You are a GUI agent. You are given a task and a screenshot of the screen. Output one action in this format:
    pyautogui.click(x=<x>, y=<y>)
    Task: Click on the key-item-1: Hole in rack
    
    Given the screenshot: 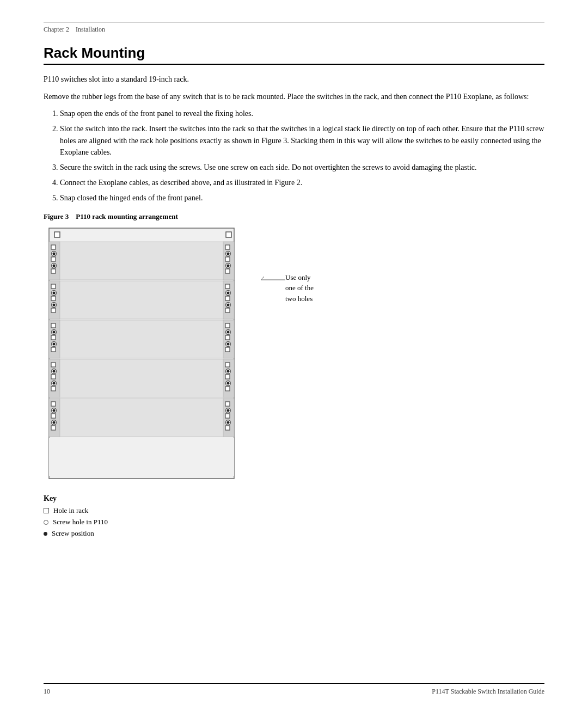 What is the action you would take?
    pyautogui.click(x=294, y=511)
    